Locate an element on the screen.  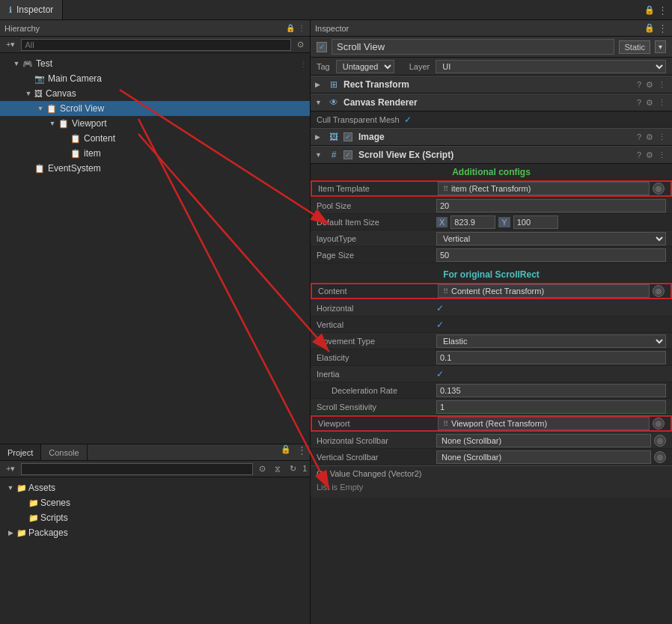
scroll-sensitivity-input is located at coordinates (551, 407).